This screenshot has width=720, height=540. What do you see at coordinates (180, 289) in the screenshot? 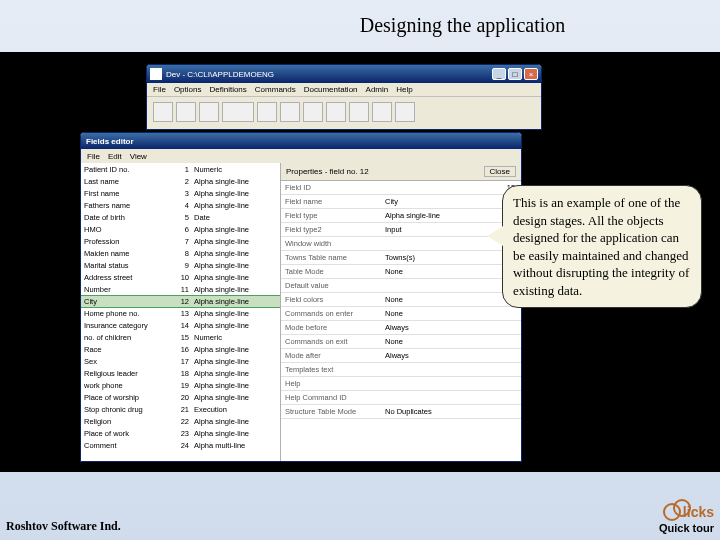
I see `field-row: Number11Alpha single-line` at bounding box center [180, 289].